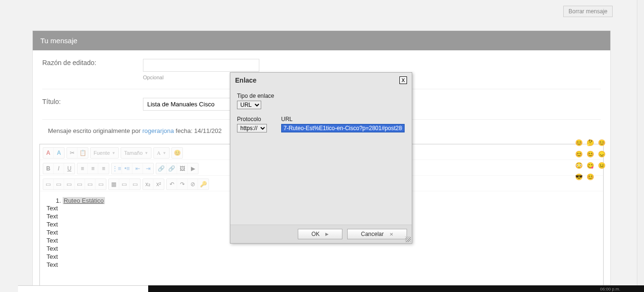 The width and height of the screenshot is (644, 292). I want to click on font-select: Fuente▼, so click(104, 153).